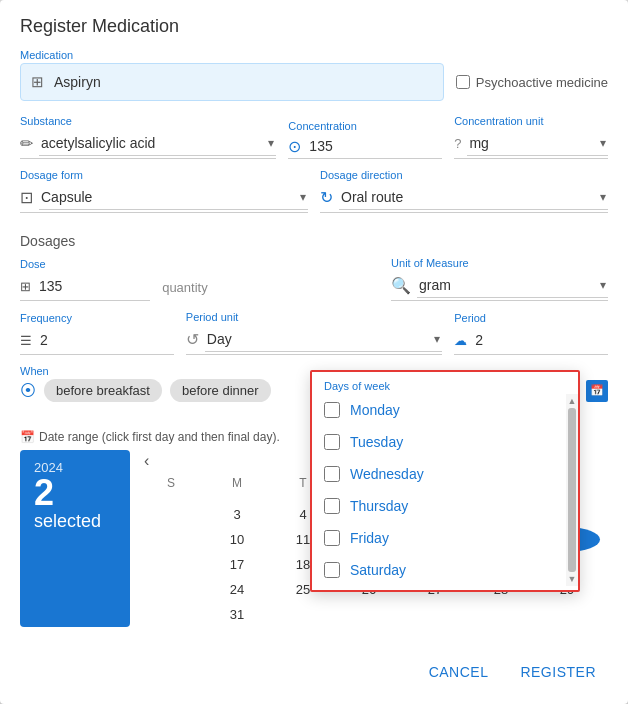  What do you see at coordinates (171, 483) in the screenshot?
I see `day-header-s1: S` at bounding box center [171, 483].